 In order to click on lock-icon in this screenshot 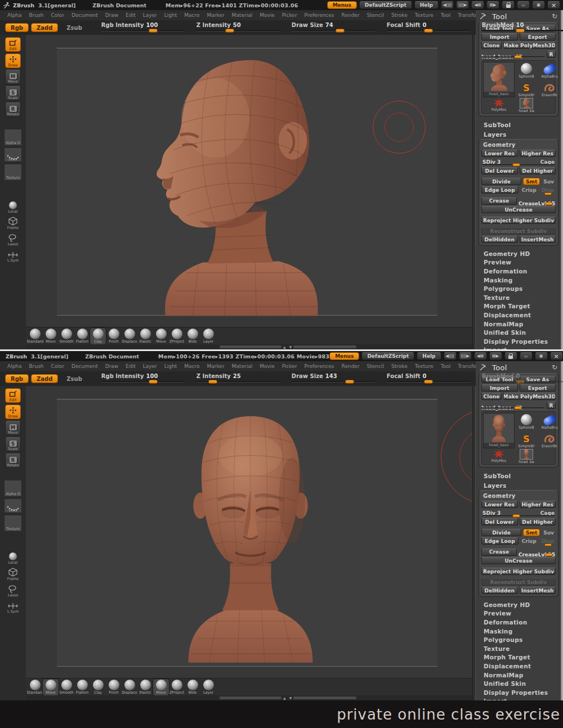, I will do `click(511, 356)`.